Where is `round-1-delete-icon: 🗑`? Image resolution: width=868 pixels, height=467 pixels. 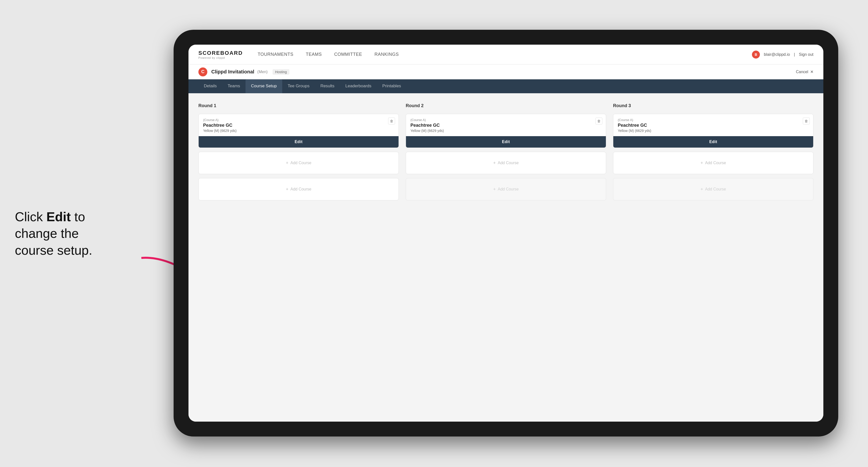
round-1-delete-icon: 🗑 is located at coordinates (392, 121).